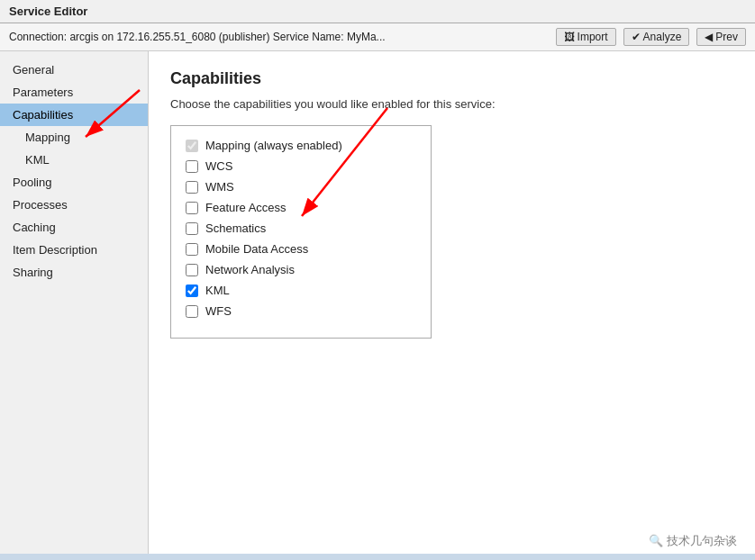 The height and width of the screenshot is (560, 755). I want to click on cap-checkbox-wms, so click(192, 187).